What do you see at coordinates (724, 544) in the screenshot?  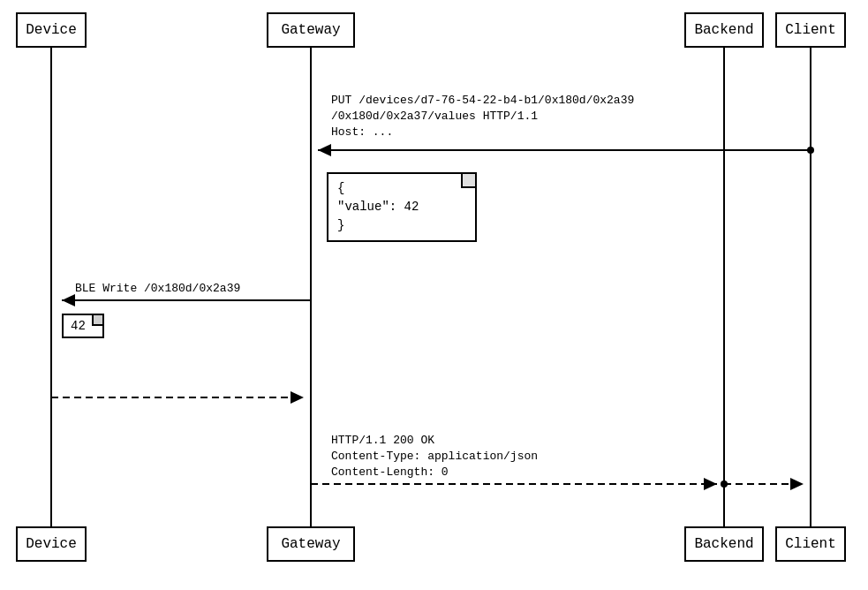 I see `backend-bot-box: Backend` at bounding box center [724, 544].